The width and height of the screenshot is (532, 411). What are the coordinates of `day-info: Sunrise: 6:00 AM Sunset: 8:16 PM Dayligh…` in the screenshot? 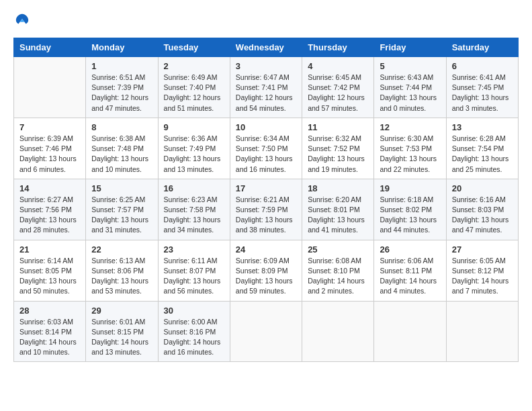 It's located at (194, 337).